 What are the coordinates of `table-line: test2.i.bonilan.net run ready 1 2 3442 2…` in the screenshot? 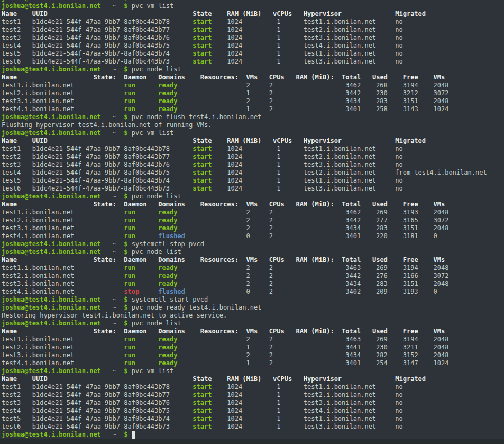 It's located at (253, 93).